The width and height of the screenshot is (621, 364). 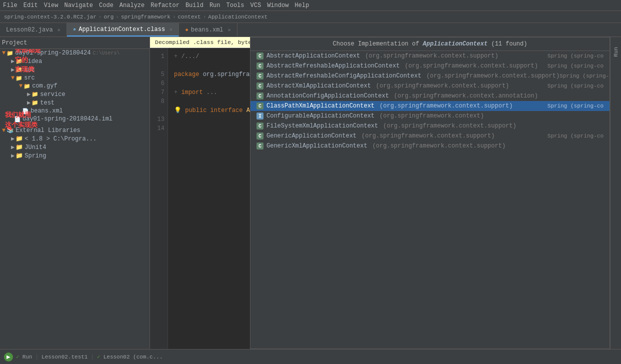 What do you see at coordinates (75, 111) in the screenshot?
I see `tree-beans-xml: 📄 beans.xml` at bounding box center [75, 111].